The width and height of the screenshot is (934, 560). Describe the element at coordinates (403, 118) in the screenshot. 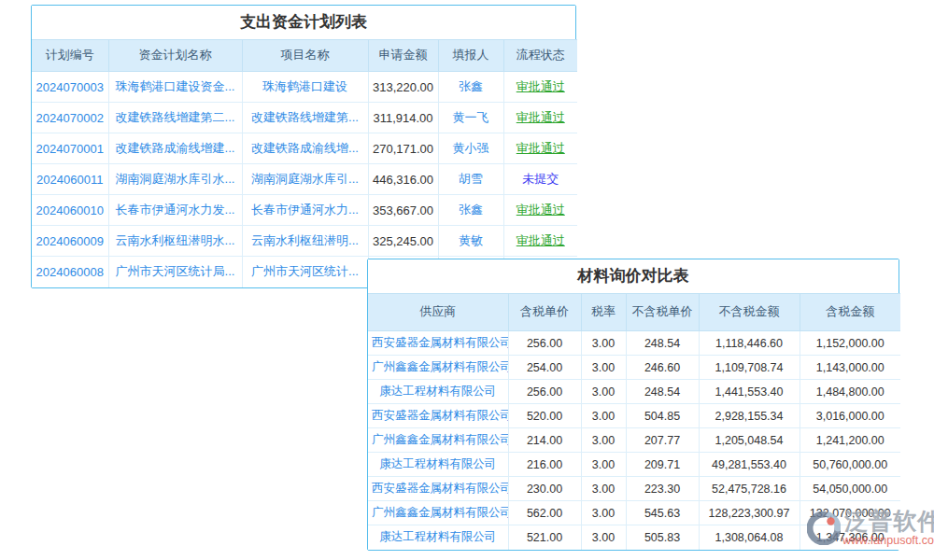

I see `apply-amount-cell: 311,914.00` at that location.